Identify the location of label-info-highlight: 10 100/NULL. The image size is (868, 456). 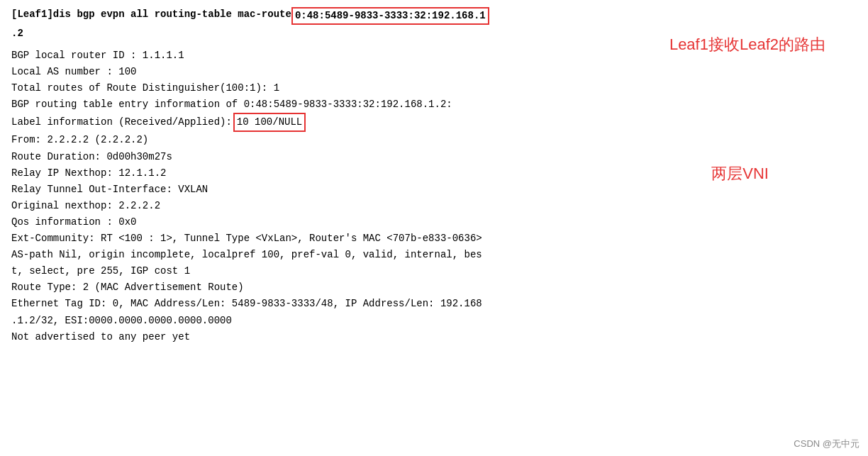
(269, 122).